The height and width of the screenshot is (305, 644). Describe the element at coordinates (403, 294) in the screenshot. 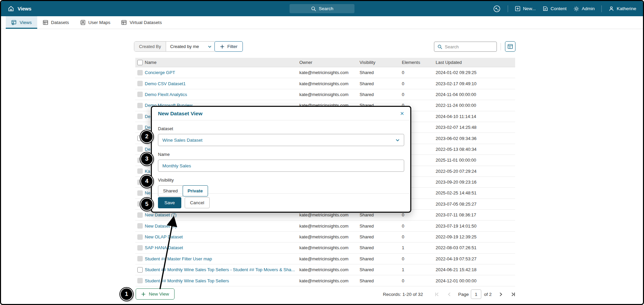

I see `records-count: Records: 1-20 of 32` at that location.